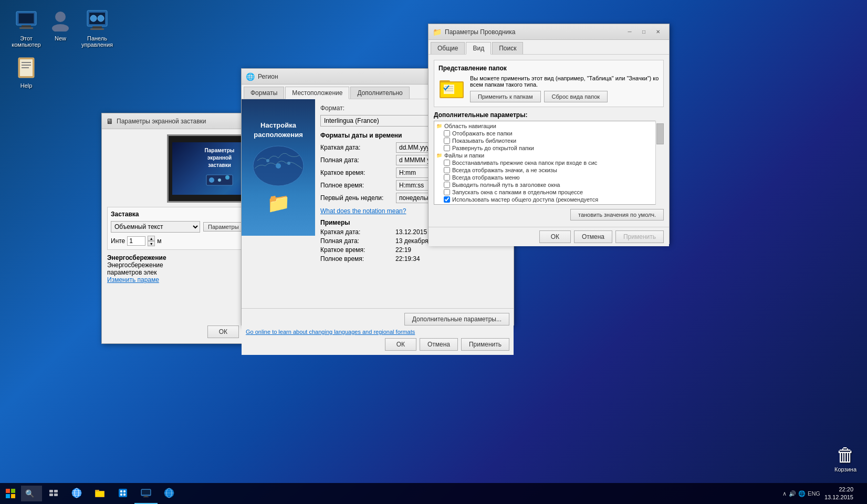  Describe the element at coordinates (593, 237) in the screenshot. I see `explorer-cancel-btn: Отмена` at that location.